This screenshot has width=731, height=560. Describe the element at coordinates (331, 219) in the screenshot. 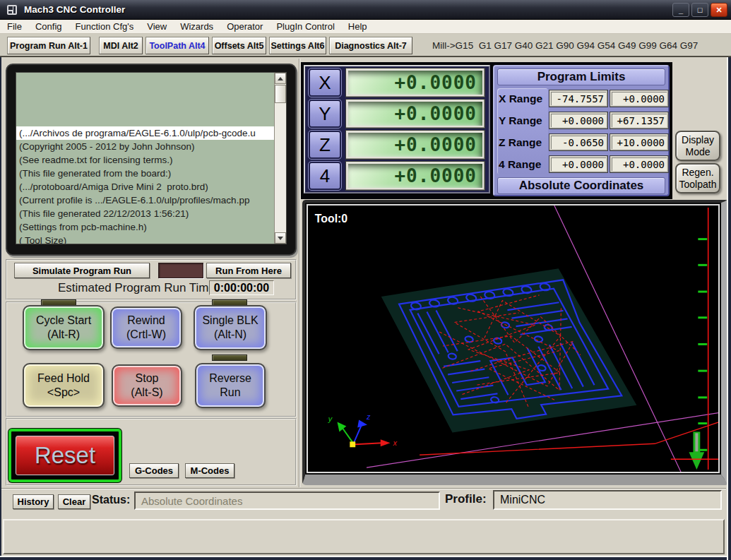

I see `tool-number-readout: Tool:0` at that location.